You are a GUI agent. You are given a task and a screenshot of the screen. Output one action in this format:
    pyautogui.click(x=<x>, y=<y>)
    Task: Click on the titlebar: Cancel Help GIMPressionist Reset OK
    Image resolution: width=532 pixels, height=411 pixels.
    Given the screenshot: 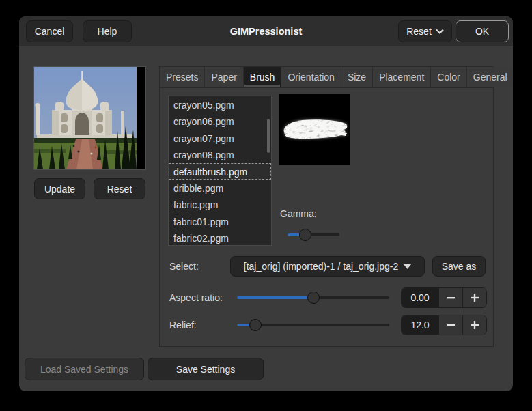 What is the action you would take?
    pyautogui.click(x=266, y=31)
    